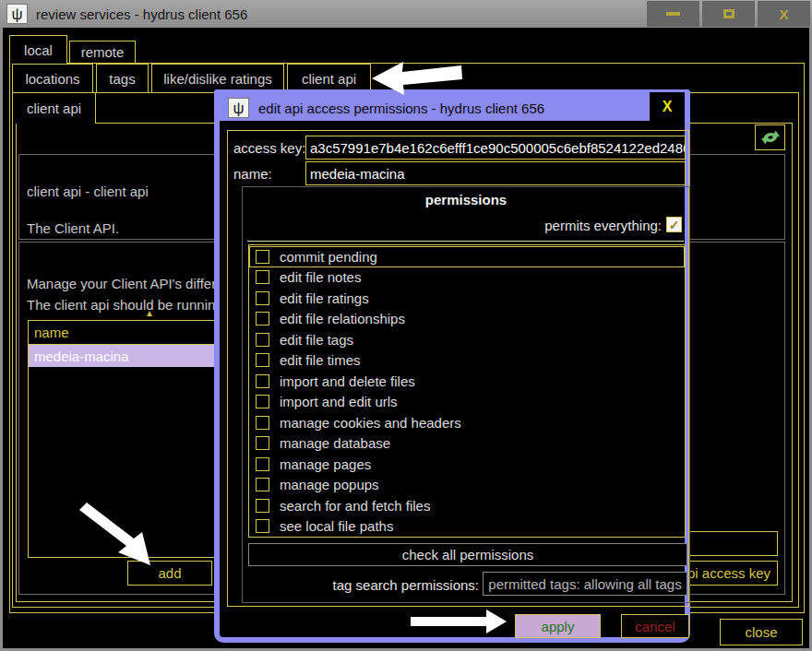 The image size is (812, 651). Describe the element at coordinates (336, 526) in the screenshot. I see `permission-label: see local file paths` at that location.